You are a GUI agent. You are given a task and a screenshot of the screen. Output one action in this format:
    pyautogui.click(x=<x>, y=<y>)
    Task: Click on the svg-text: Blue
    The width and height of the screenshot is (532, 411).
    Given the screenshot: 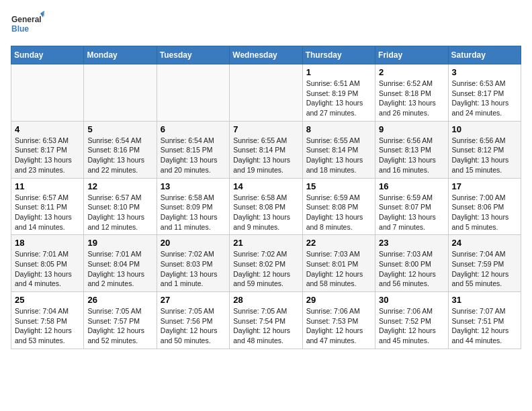 What is the action you would take?
    pyautogui.click(x=20, y=29)
    